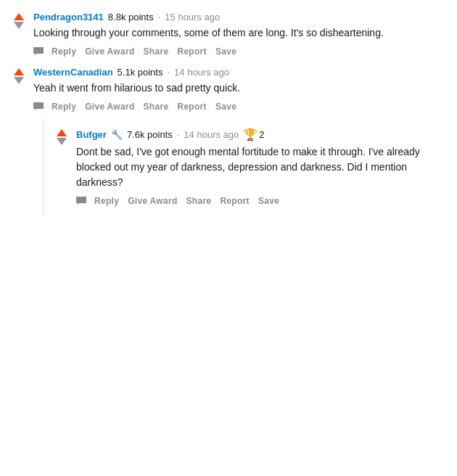  What do you see at coordinates (228, 35) in the screenshot?
I see `comment-1: Pendragon3141 8.8k points · 15 hours ago…` at bounding box center [228, 35].